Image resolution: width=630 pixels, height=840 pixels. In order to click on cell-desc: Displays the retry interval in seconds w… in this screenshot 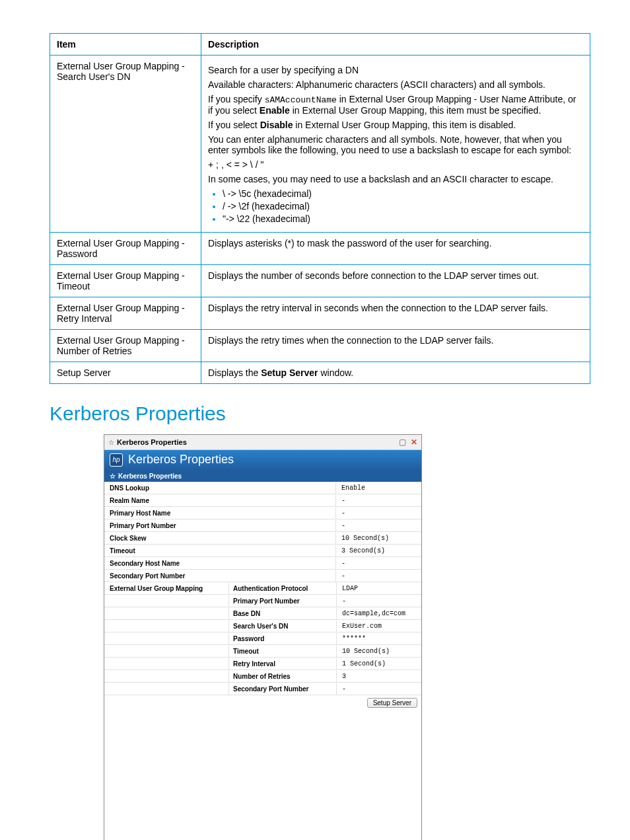, I will do `click(396, 313)`.